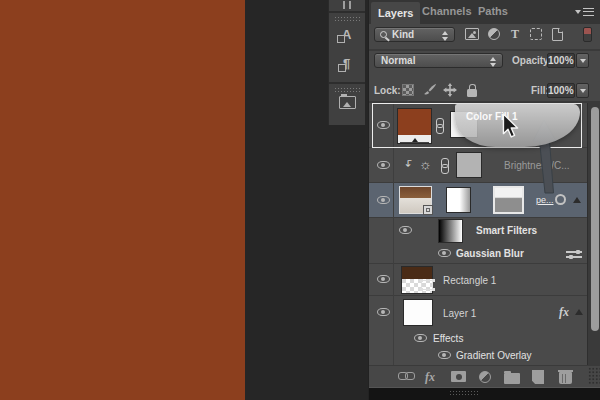 This screenshot has height=400, width=600. I want to click on filter-kind-select: Kind, so click(414, 34).